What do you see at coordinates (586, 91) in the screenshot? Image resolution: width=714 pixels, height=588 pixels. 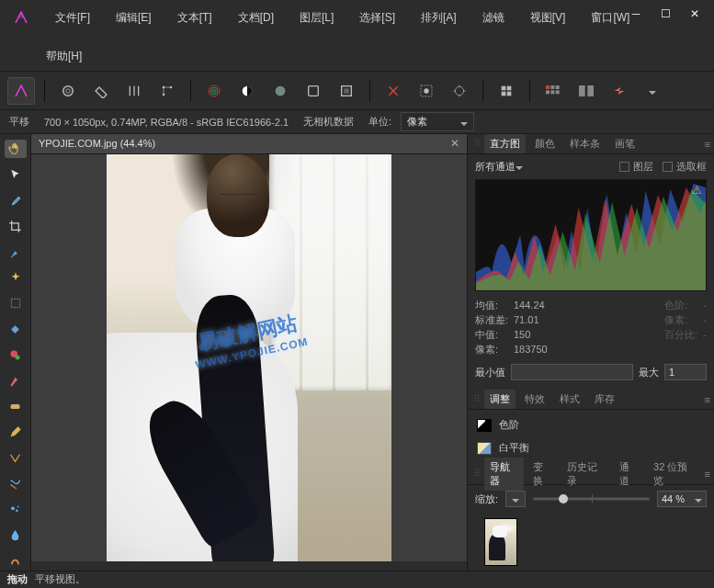 I see `split-icon` at bounding box center [586, 91].